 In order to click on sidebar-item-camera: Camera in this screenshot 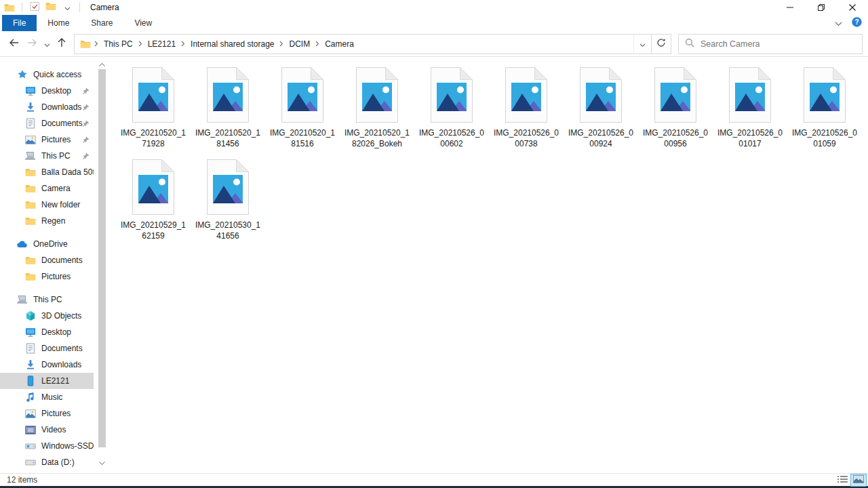, I will do `click(47, 188)`.